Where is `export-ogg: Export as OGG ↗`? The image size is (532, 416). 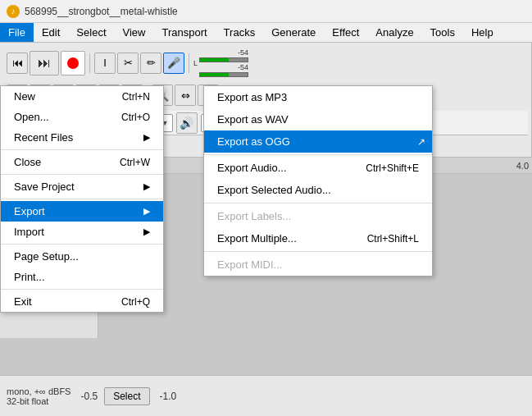 export-ogg: Export as OGG ↗ is located at coordinates (318, 141).